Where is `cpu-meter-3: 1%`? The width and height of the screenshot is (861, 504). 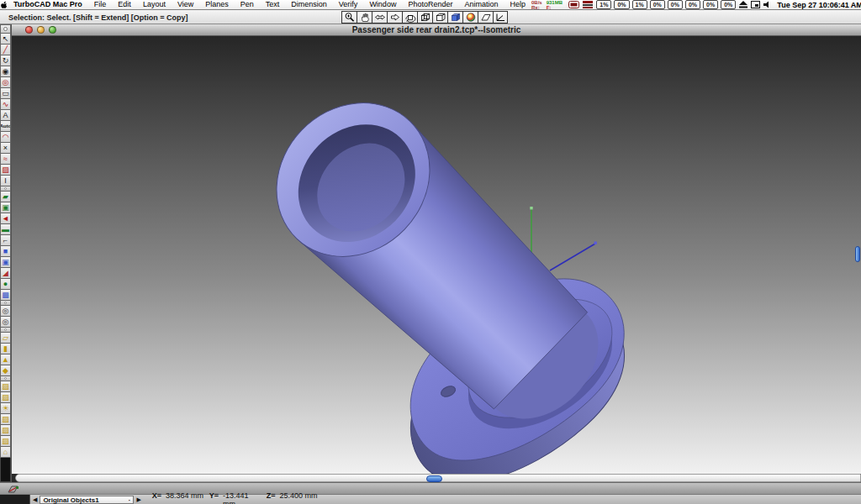 cpu-meter-3: 1% is located at coordinates (640, 5).